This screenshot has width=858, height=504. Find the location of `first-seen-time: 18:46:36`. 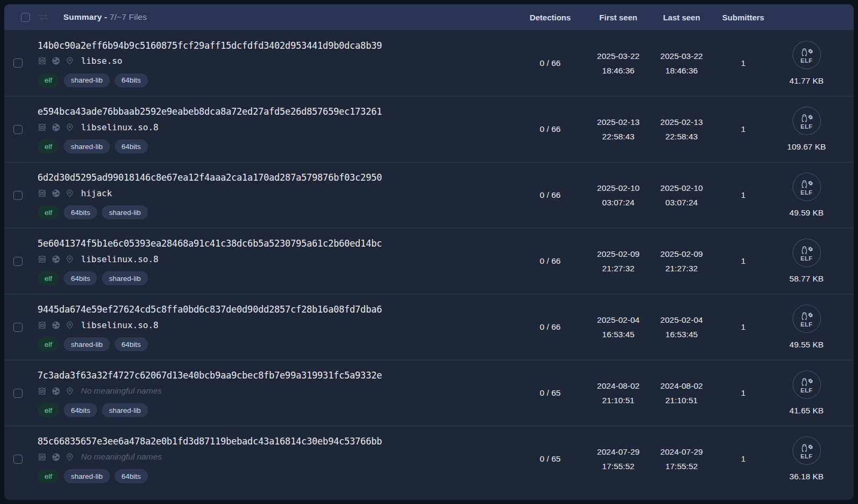

first-seen-time: 18:46:36 is located at coordinates (618, 71).